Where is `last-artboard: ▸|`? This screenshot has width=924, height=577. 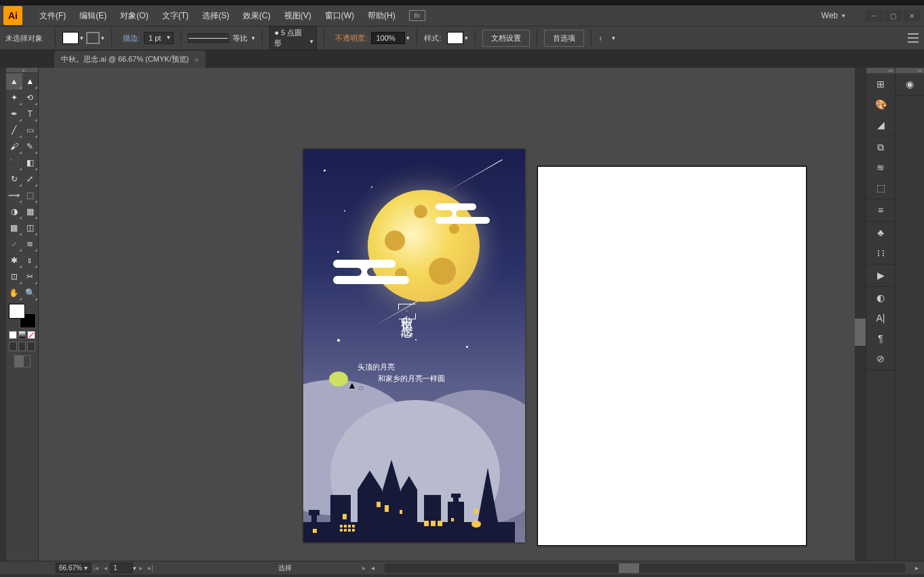 last-artboard: ▸| is located at coordinates (151, 568).